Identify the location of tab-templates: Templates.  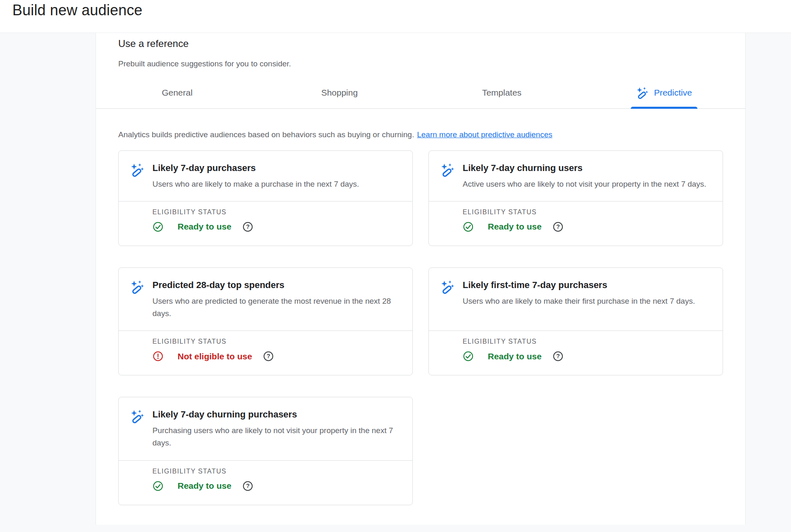
(502, 92).